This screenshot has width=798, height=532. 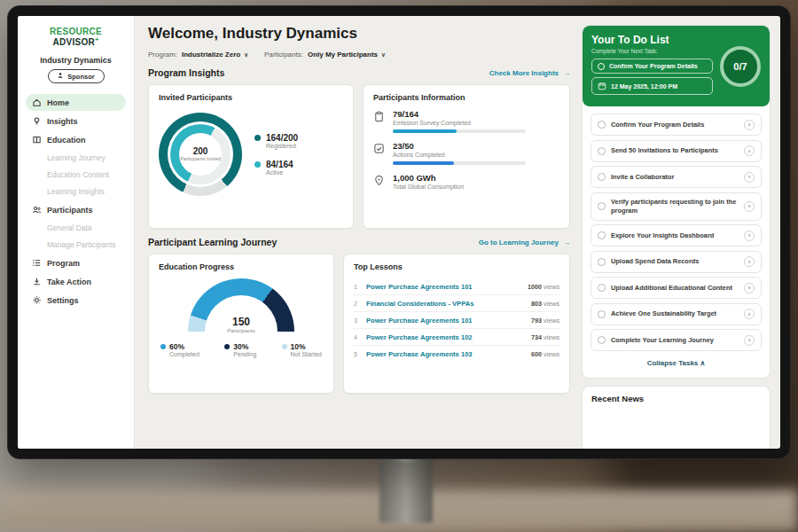 What do you see at coordinates (284, 55) in the screenshot?
I see `participants-filter-label: Participants:` at bounding box center [284, 55].